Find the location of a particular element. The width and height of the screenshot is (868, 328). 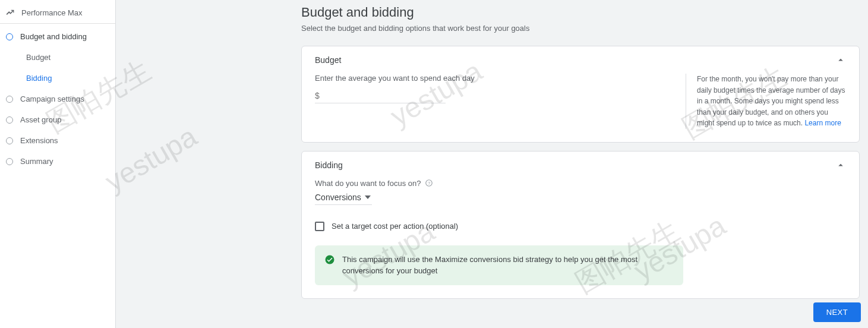

sidebar-item-performance-max: Performance Max is located at coordinates (58, 13).